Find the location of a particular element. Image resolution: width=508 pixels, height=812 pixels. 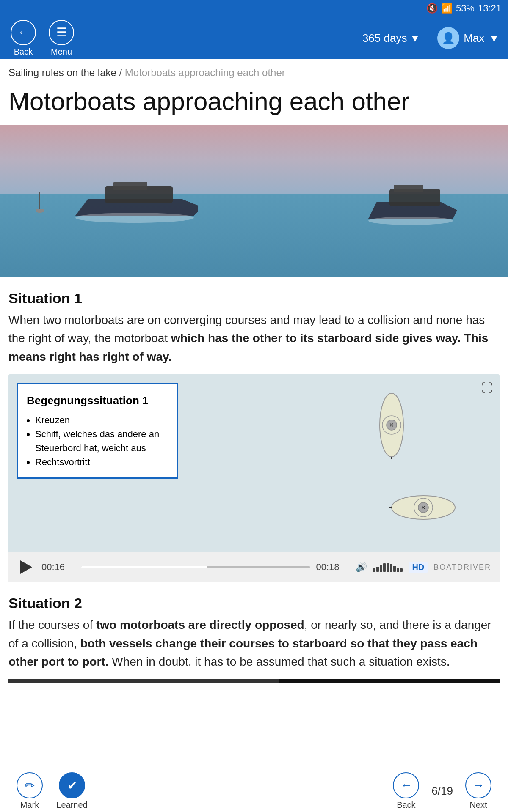

video-info-list: Kreuzen Schiff, welches das andere an St… is located at coordinates (97, 441).